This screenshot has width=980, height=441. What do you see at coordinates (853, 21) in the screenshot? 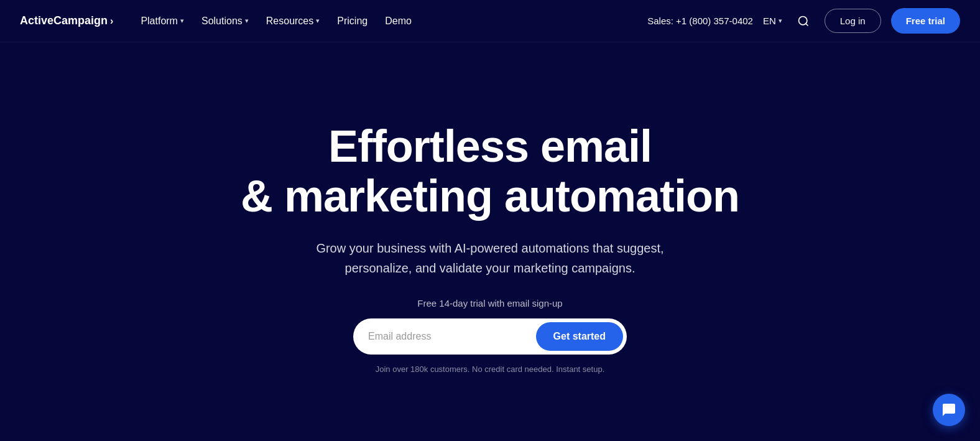
I see `login-button: Log in` at bounding box center [853, 21].